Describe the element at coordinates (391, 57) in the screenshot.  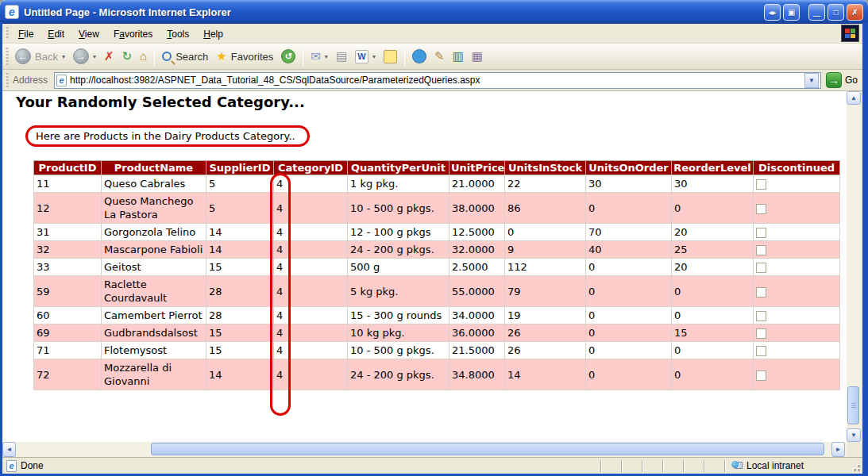
I see `notes-icon` at that location.